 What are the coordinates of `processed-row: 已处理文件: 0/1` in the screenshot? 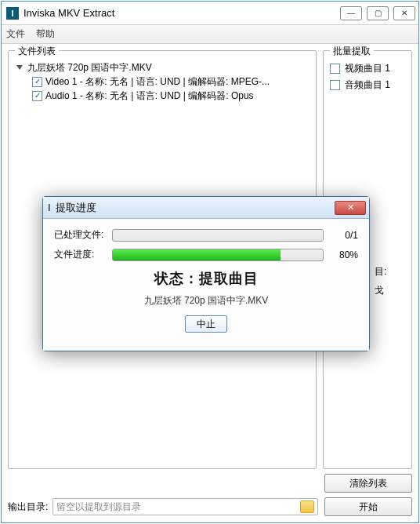 It's located at (206, 235).